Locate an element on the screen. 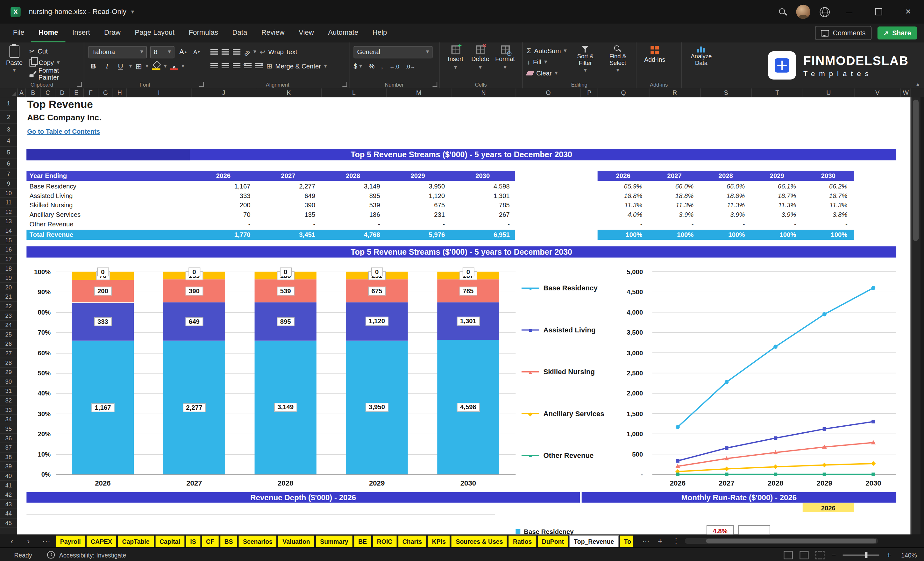  underline-button is located at coordinates (121, 66).